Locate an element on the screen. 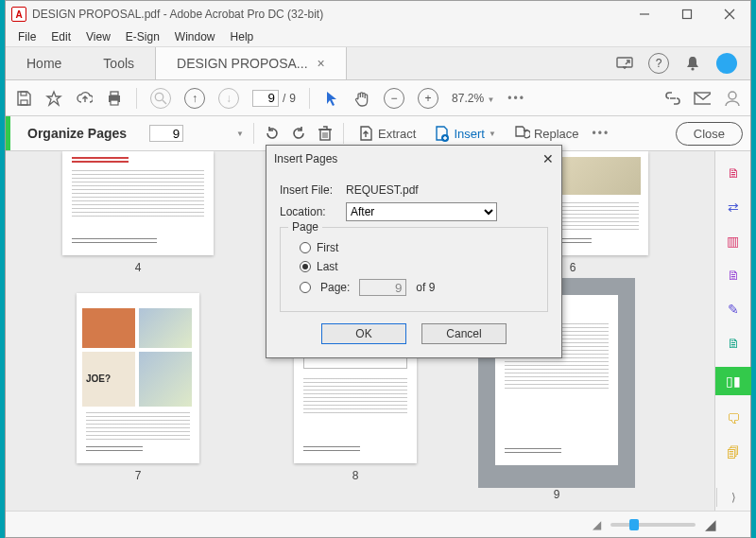  help-icon: ? is located at coordinates (659, 63).